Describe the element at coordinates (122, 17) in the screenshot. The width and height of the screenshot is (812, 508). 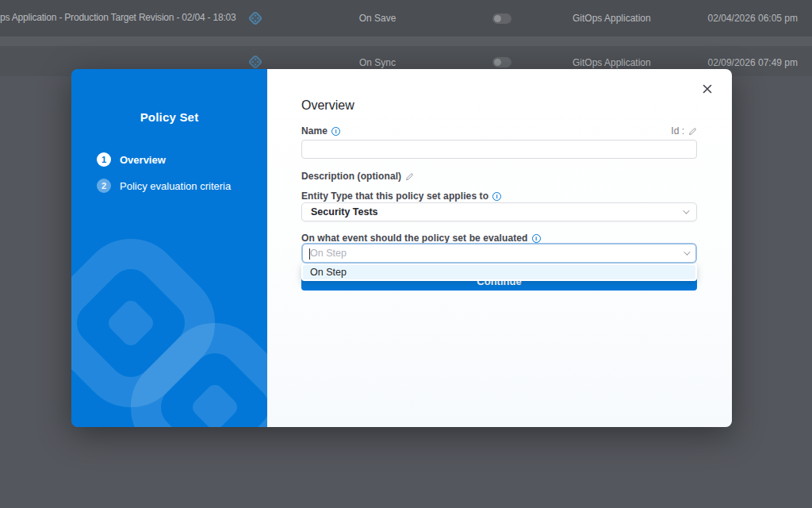
I see `policy-set-name: ps Application - Production Target Revis…` at that location.